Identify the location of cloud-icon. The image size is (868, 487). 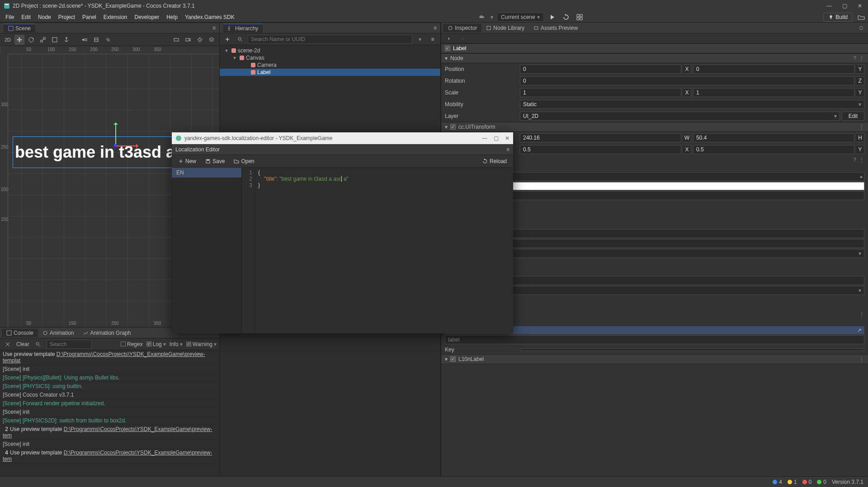
(482, 17).